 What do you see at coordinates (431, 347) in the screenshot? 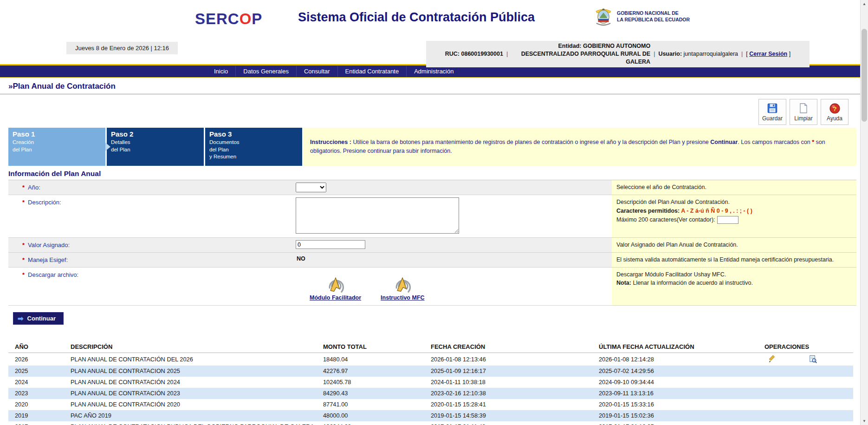
I see `table-header-row: AÑO DESCRIPCIÓN MONTO TOTAL FECHA CREACI…` at bounding box center [431, 347].